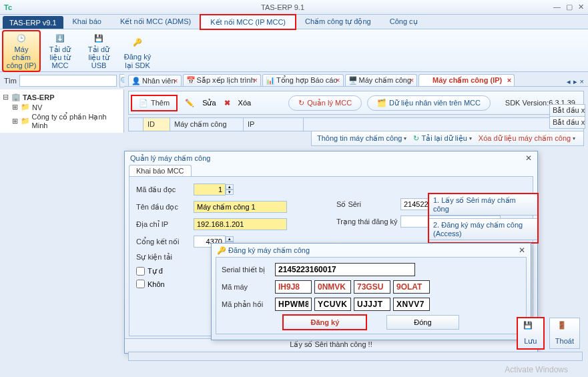  What do you see at coordinates (565, 341) in the screenshot?
I see `btn-label: Thoát` at bounding box center [565, 341].